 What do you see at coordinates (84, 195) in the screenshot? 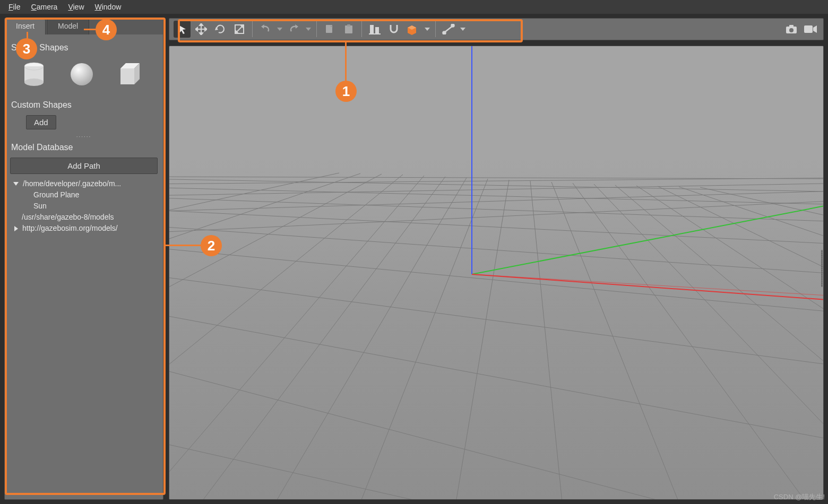
I see `tree-item-ground: Ground Plane` at bounding box center [84, 195].